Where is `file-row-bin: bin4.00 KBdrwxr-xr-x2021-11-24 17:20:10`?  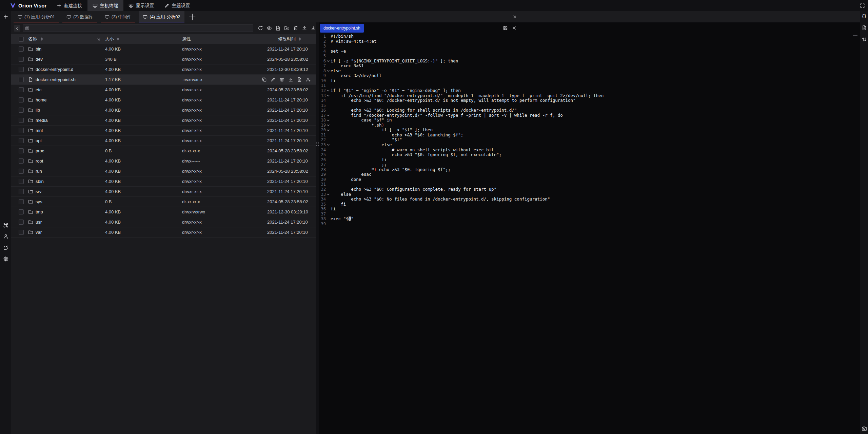
file-row-bin: bin4.00 KBdrwxr-xr-x2021-11-24 17:20:10 is located at coordinates (163, 49).